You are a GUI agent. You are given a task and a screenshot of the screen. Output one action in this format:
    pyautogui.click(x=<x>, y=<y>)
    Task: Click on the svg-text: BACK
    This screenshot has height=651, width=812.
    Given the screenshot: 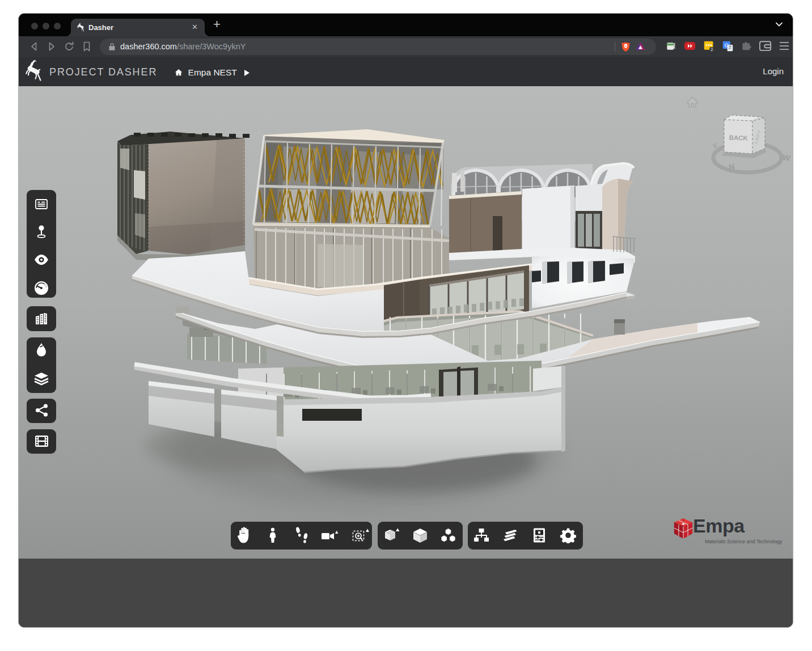 What is the action you would take?
    pyautogui.click(x=738, y=137)
    